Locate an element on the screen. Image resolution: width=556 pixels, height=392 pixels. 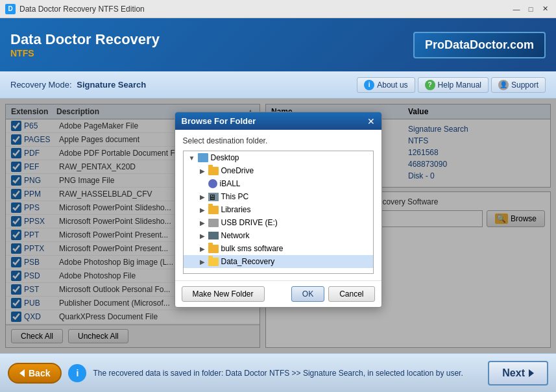
cancel-button: Cancel is located at coordinates (352, 294).